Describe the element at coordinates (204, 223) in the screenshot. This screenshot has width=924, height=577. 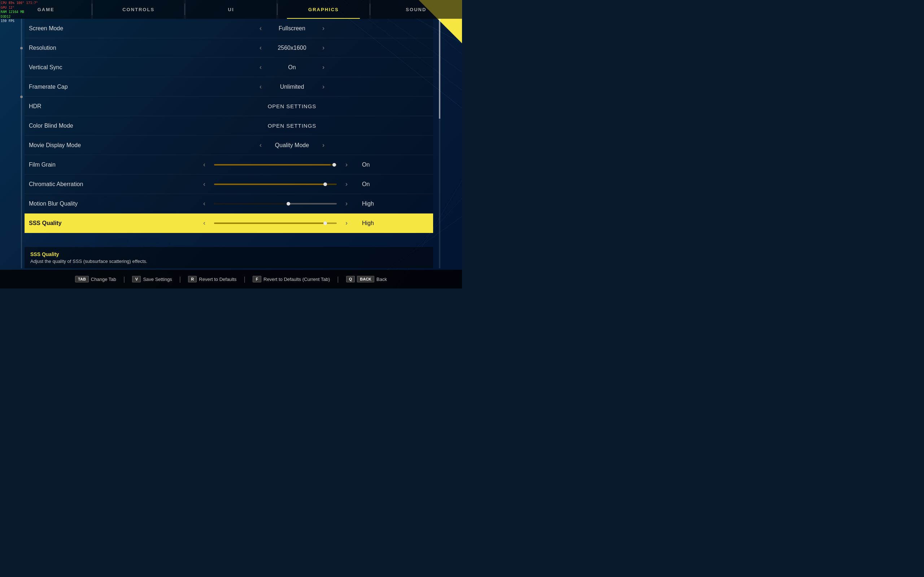
I see `arrow-left-sss-quality: ‹` at that location.